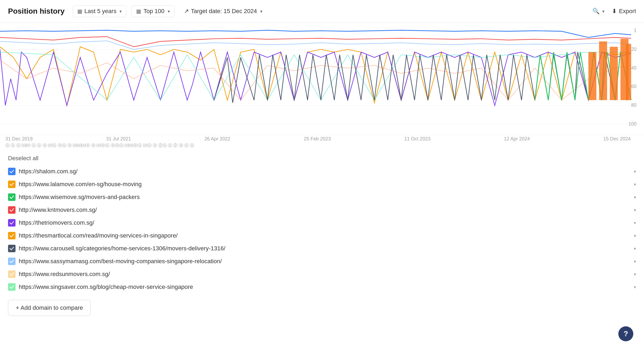 This screenshot has width=644, height=352. What do you see at coordinates (322, 197) in the screenshot?
I see `domain-list-item: https://www.wisemove.sg/movers-and-packe…` at bounding box center [322, 197].